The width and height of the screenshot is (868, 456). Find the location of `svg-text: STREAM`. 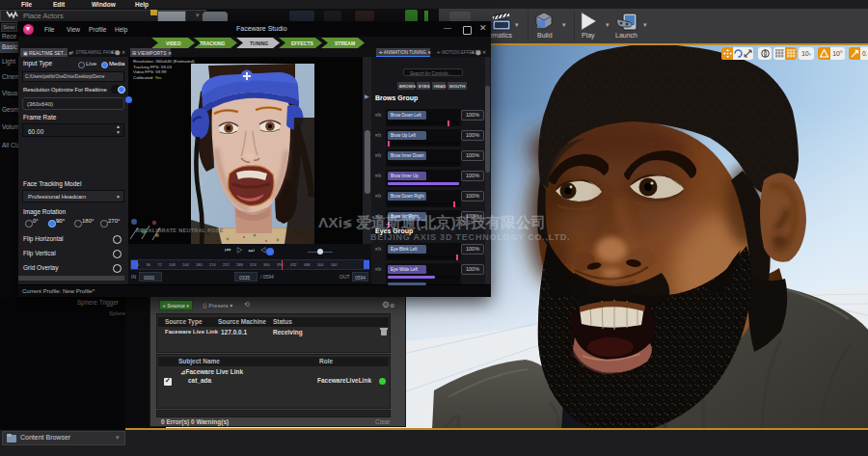

svg-text: STREAM is located at coordinates (345, 43).